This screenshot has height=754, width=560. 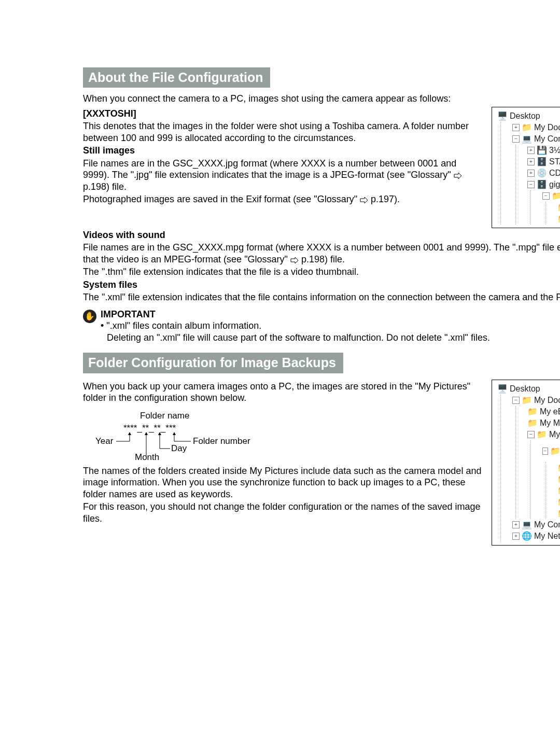 What do you see at coordinates (284, 483) in the screenshot?
I see `p-backup-2: The names of the folders created inside …` at bounding box center [284, 483].